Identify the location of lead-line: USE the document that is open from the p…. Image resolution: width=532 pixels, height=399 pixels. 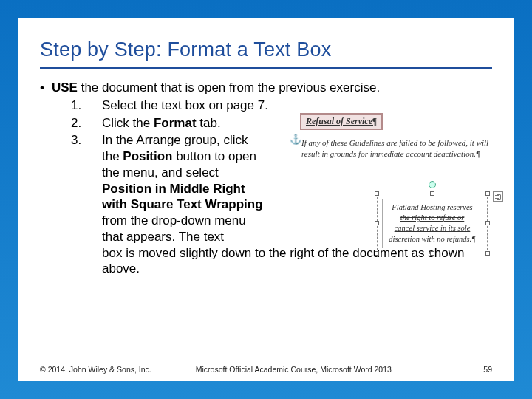
(266, 88).